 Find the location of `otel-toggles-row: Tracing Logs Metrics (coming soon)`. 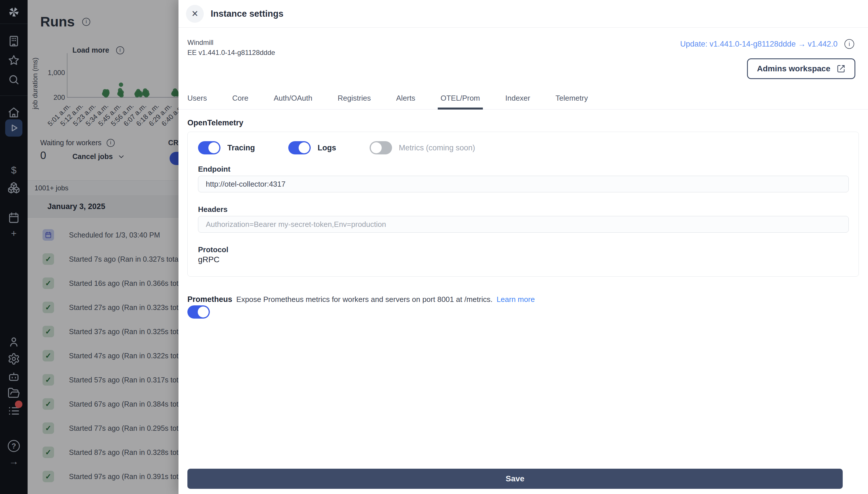

otel-toggles-row: Tracing Logs Metrics (coming soon) is located at coordinates (353, 148).